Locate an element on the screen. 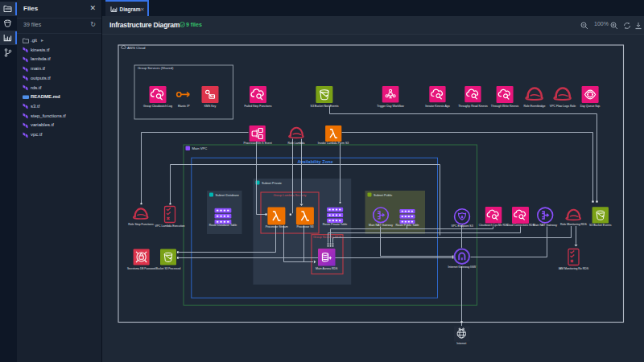 The height and width of the screenshot is (362, 644). svg-text: Route Private Table is located at coordinates (335, 224).